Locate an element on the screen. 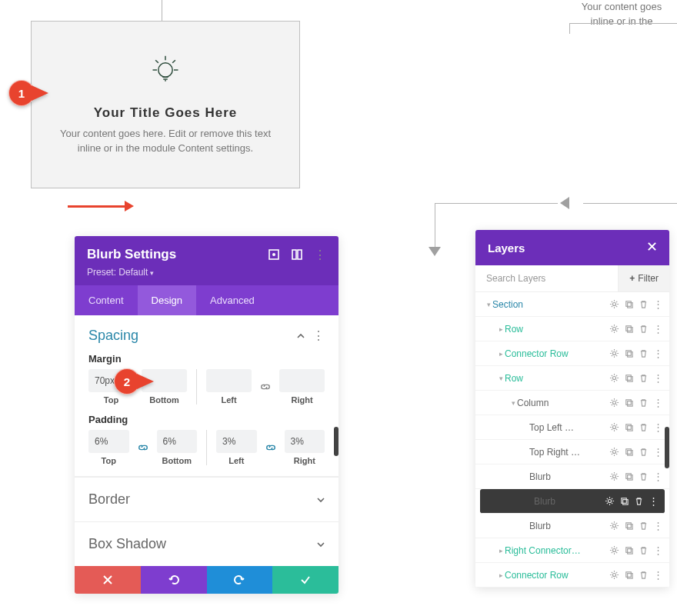 The image size is (677, 616). save-button is located at coordinates (305, 580).